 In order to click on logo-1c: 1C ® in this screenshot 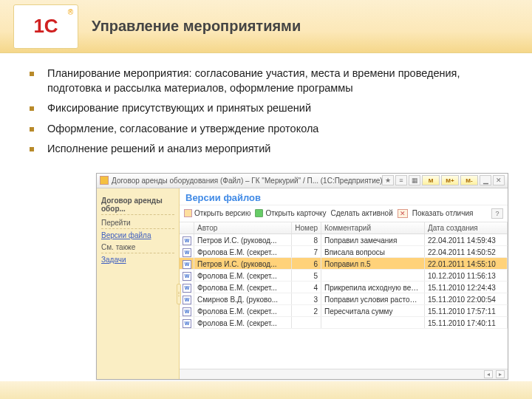, I will do `click(46, 27)`.